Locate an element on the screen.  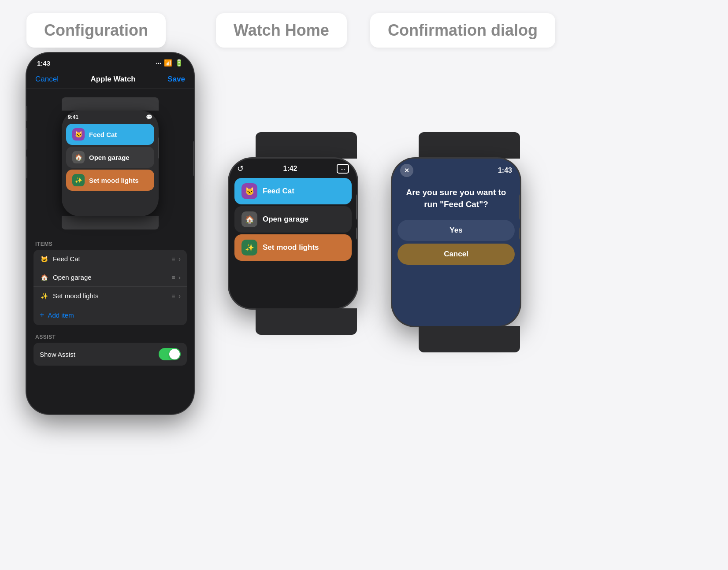
watch-home-crown is located at coordinates (357, 207).